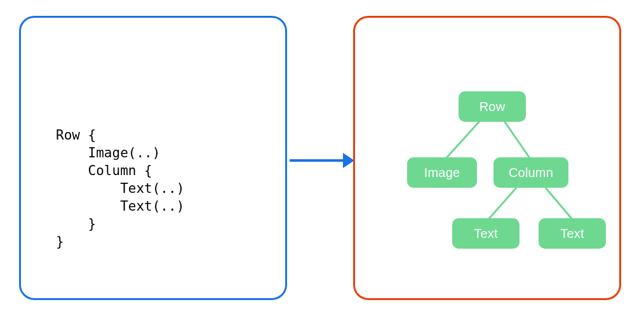  What do you see at coordinates (492, 107) in the screenshot?
I see `tree-node-root: Row` at bounding box center [492, 107].